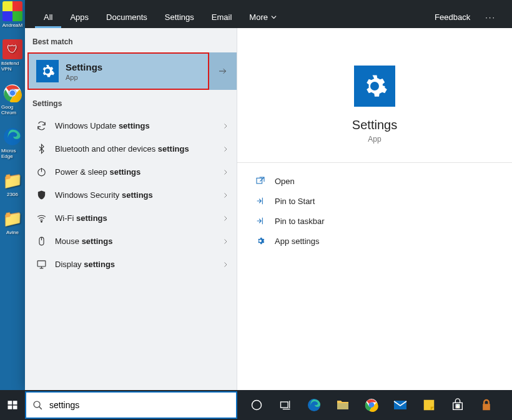  What do you see at coordinates (84, 77) in the screenshot?
I see `best-match-subtitle: App` at bounding box center [84, 77].